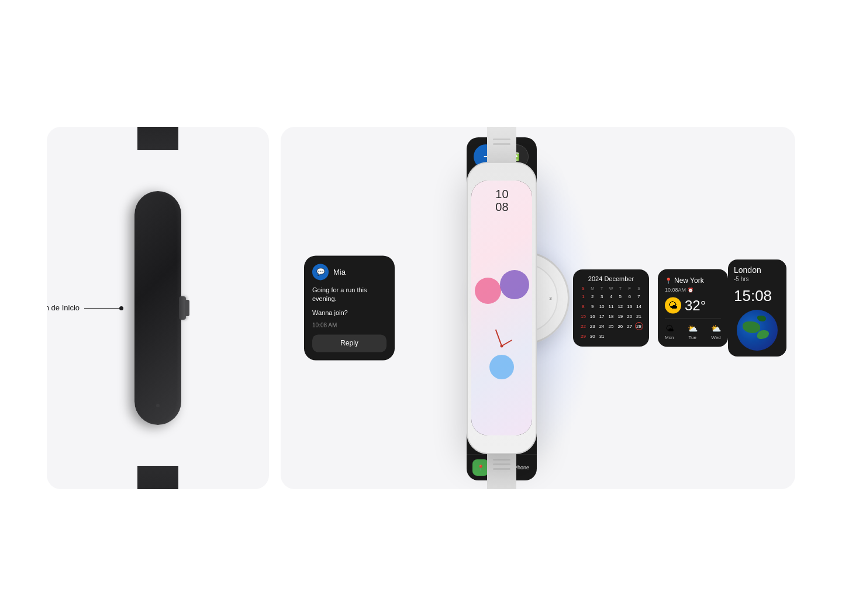 The width and height of the screenshot is (842, 616). What do you see at coordinates (716, 332) in the screenshot?
I see `forecast-wed: ⛅ Wed` at bounding box center [716, 332].